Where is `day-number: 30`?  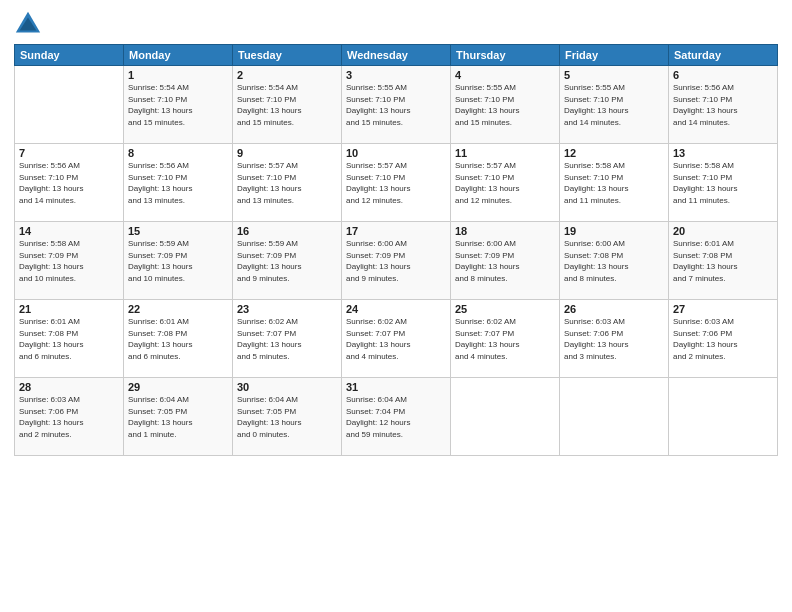 day-number: 30 is located at coordinates (287, 387).